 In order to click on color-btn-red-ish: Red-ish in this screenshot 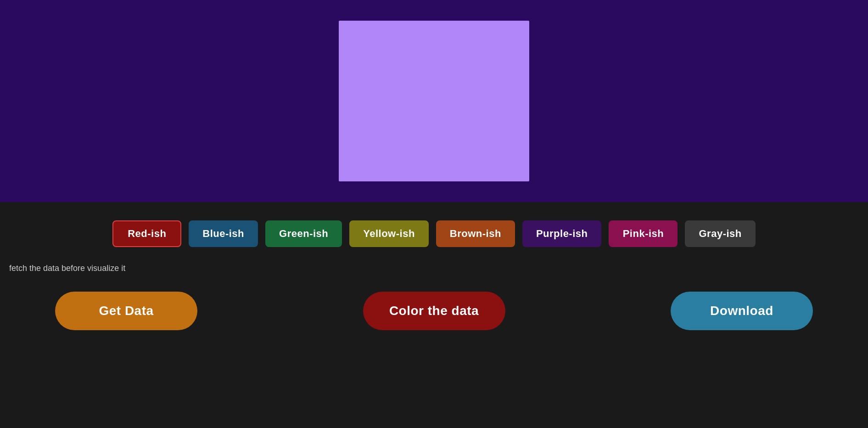, I will do `click(147, 234)`.